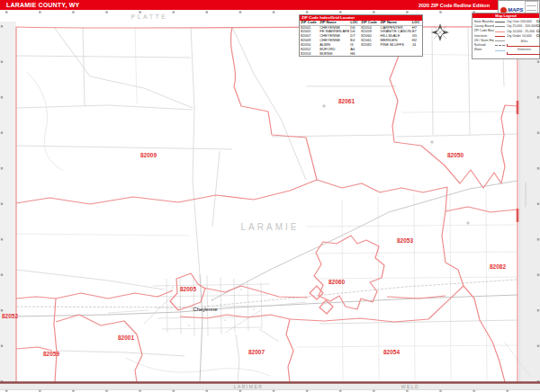 The height and width of the screenshot is (392, 540). What do you see at coordinates (334, 54) in the screenshot?
I see `index-table-cell: BURNS` at bounding box center [334, 54].